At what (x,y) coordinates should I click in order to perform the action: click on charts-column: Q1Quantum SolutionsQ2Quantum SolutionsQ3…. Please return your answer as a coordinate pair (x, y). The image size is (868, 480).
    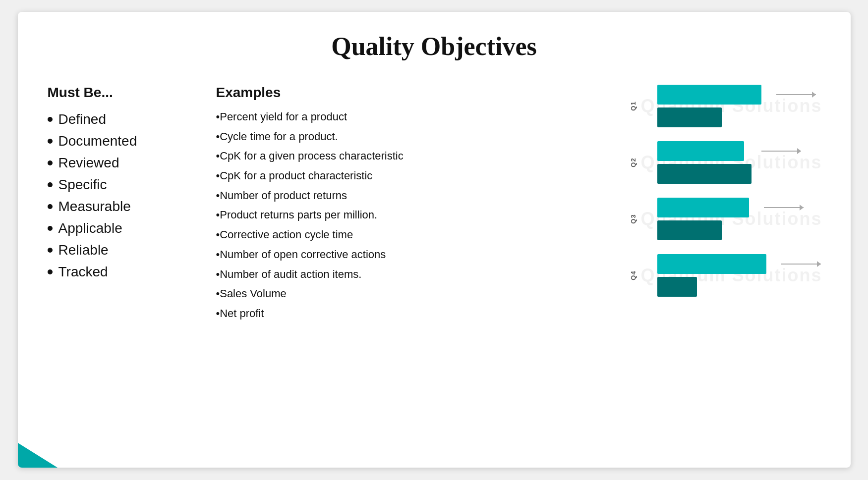
    Looking at the image, I should click on (727, 191).